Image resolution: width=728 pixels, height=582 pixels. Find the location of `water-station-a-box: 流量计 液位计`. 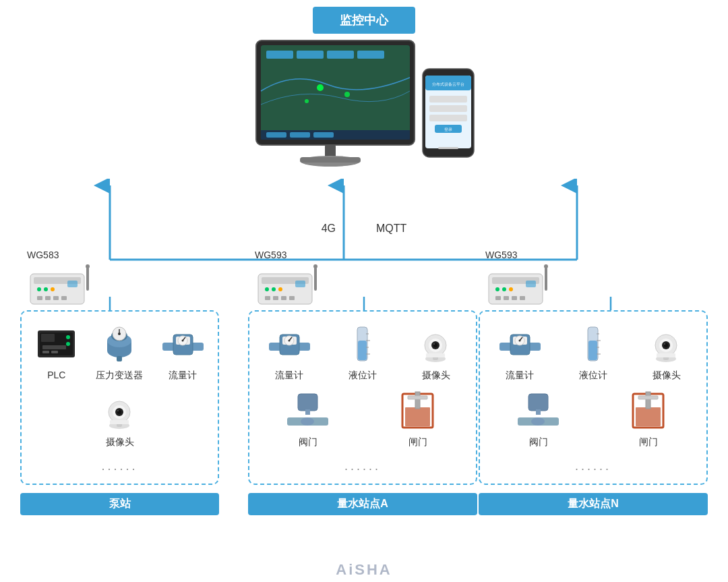

water-station-a-box: 流量计 液位计 is located at coordinates (363, 398).